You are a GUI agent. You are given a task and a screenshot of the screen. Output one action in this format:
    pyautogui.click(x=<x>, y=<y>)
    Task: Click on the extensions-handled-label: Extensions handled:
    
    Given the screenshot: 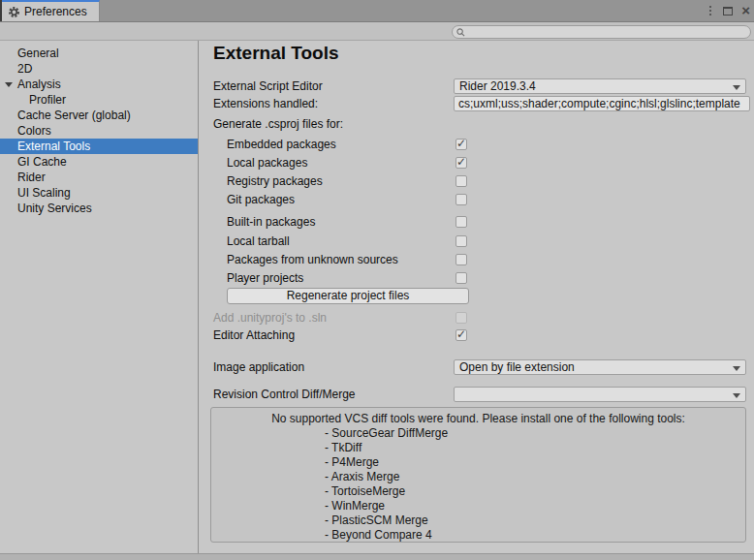 What is the action you would take?
    pyautogui.click(x=259, y=104)
    